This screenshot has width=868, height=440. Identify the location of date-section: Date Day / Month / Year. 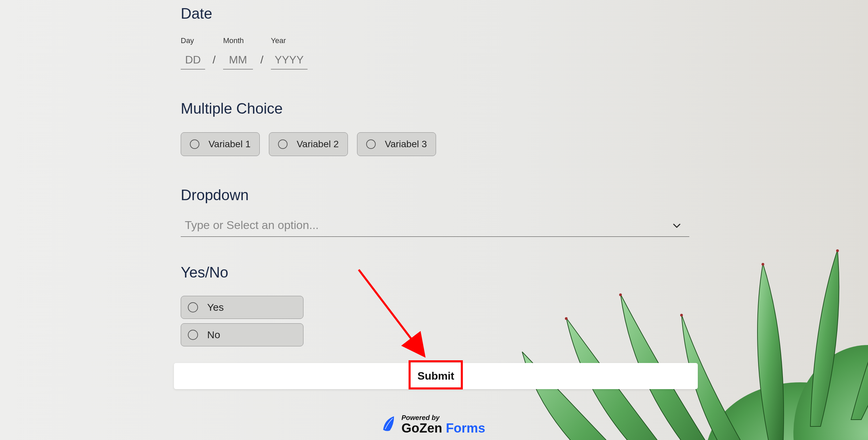
(438, 37).